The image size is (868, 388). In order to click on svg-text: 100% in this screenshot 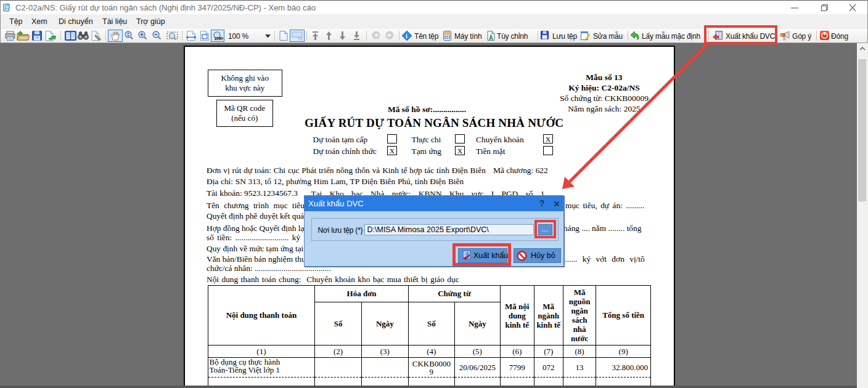, I will do `click(219, 38)`.